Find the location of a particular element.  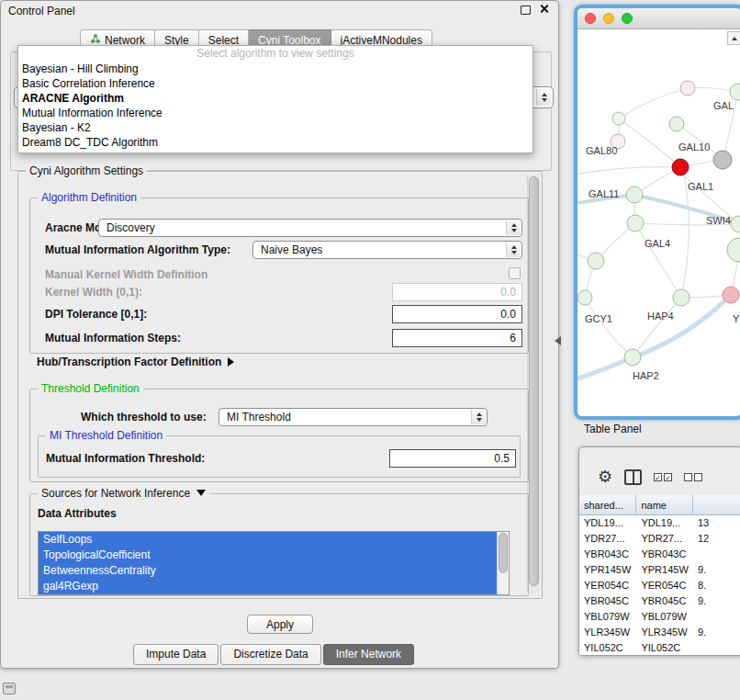

settings-scrollbar-thumb is located at coordinates (534, 381).